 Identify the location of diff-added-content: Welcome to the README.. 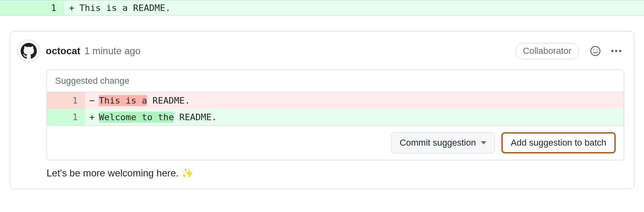
(361, 117).